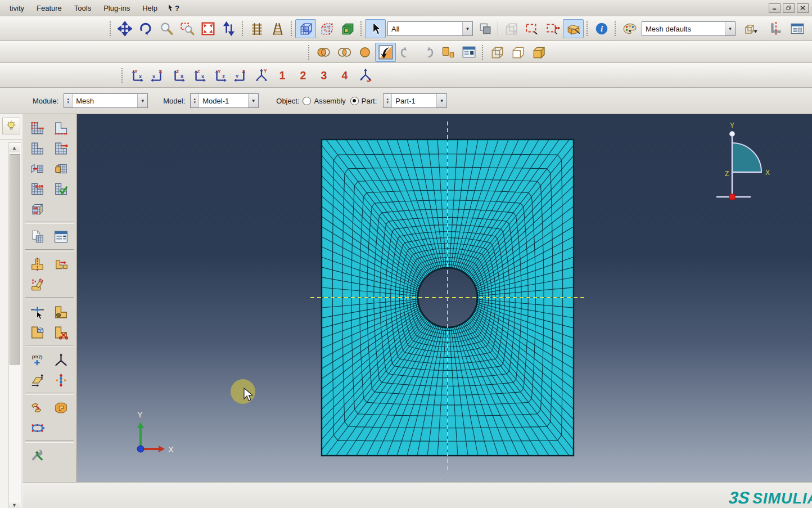  What do you see at coordinates (630, 29) in the screenshot?
I see `color-code-tool` at bounding box center [630, 29].